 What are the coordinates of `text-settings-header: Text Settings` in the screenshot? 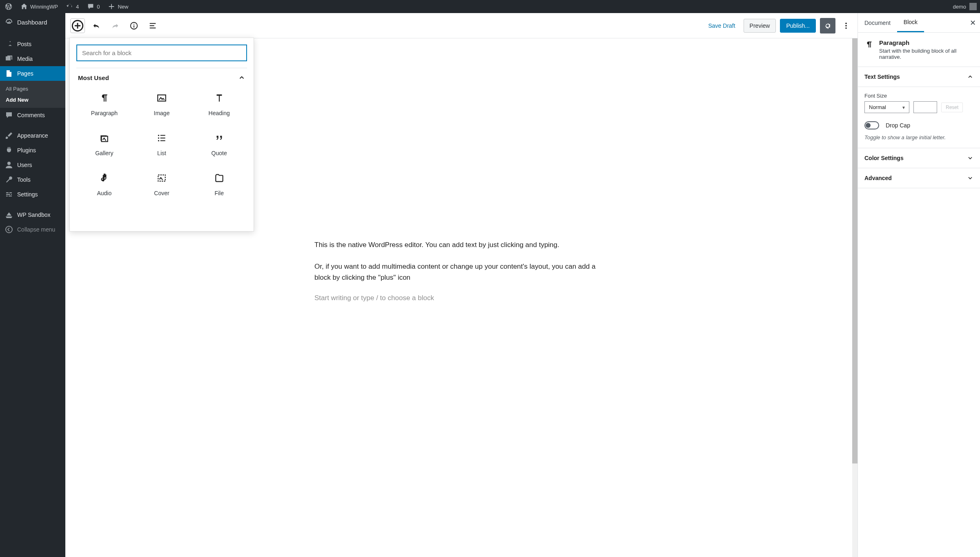 It's located at (919, 77).